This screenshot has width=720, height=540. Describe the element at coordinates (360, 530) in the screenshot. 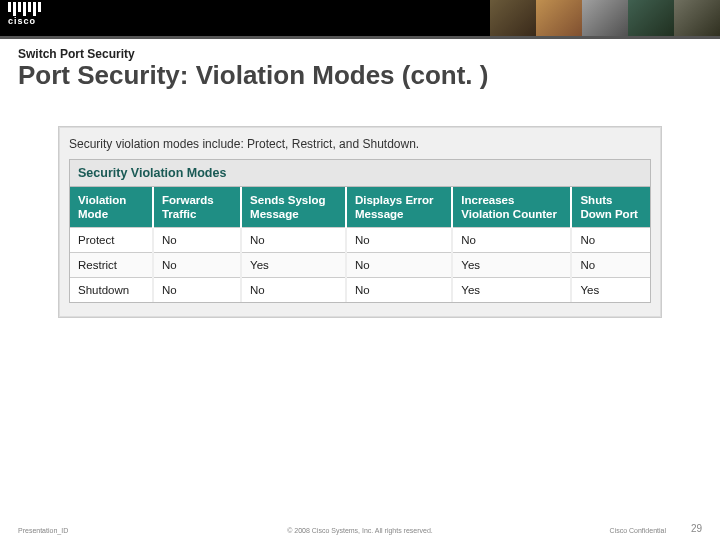

I see `footer-copyright: © 2008 Cisco Systems, Inc. All rights re…` at that location.